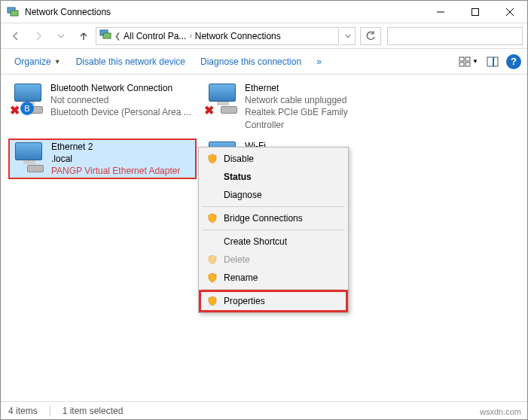 The width and height of the screenshot is (528, 420). What do you see at coordinates (116, 159) in the screenshot?
I see `connection-status: .local` at bounding box center [116, 159].